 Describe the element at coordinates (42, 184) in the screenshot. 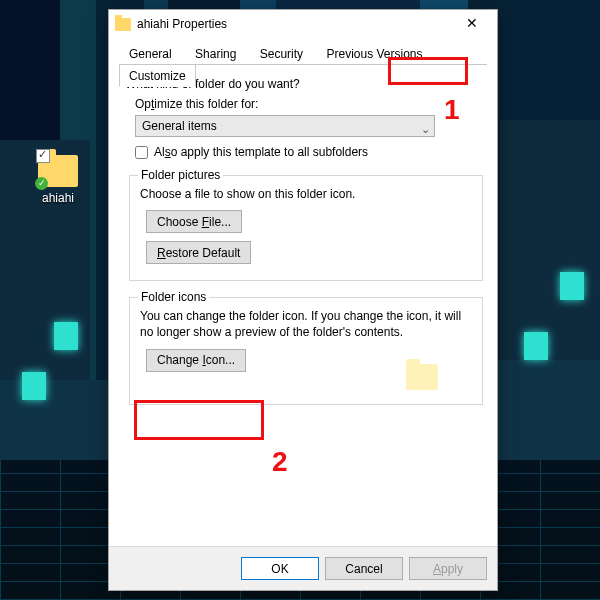

I see `sync-overlay-icon: ✓` at that location.